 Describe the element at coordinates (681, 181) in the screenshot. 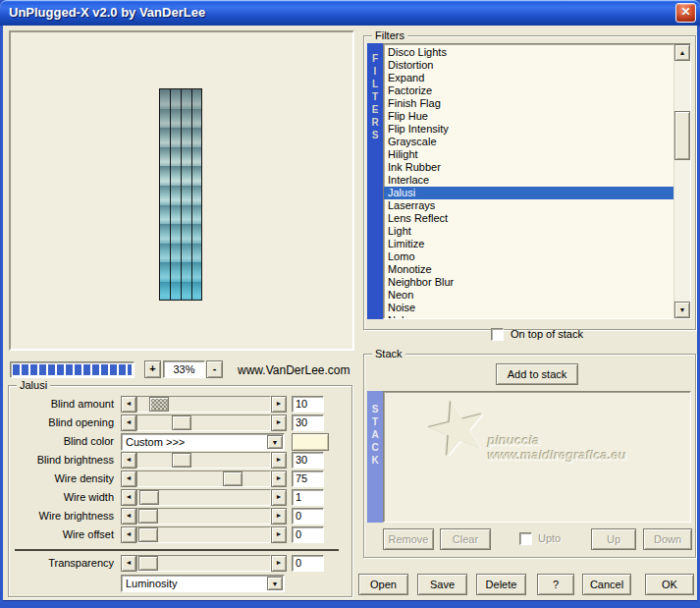

I see `filters-scrollbar` at that location.